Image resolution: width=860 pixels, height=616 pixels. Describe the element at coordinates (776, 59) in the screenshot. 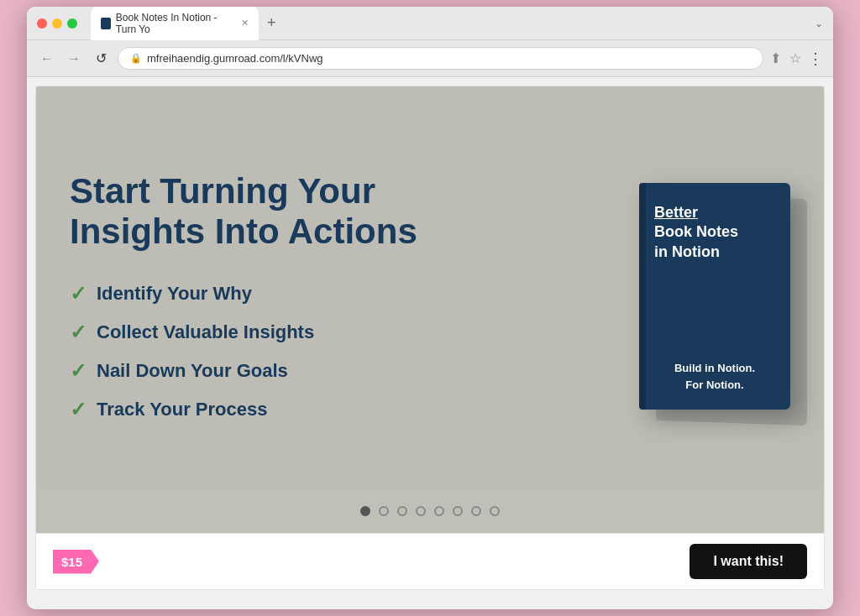

I see `share-icon: ⬆` at that location.